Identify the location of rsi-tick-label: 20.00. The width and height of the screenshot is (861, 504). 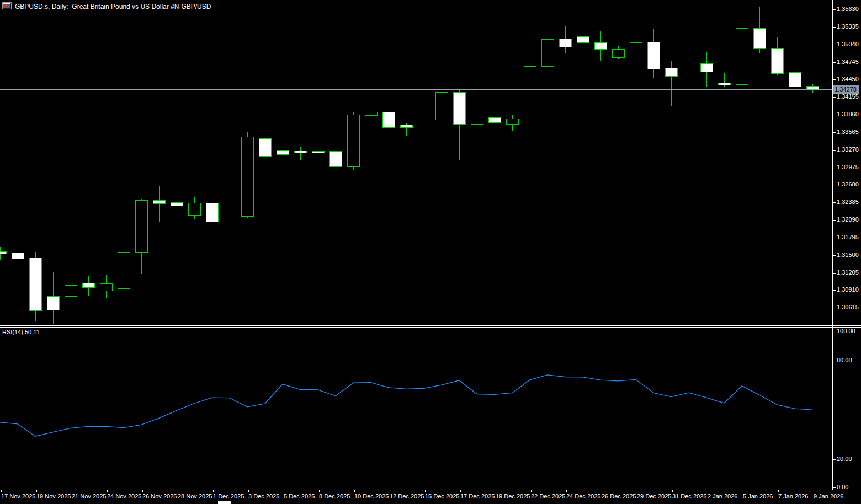
(844, 459).